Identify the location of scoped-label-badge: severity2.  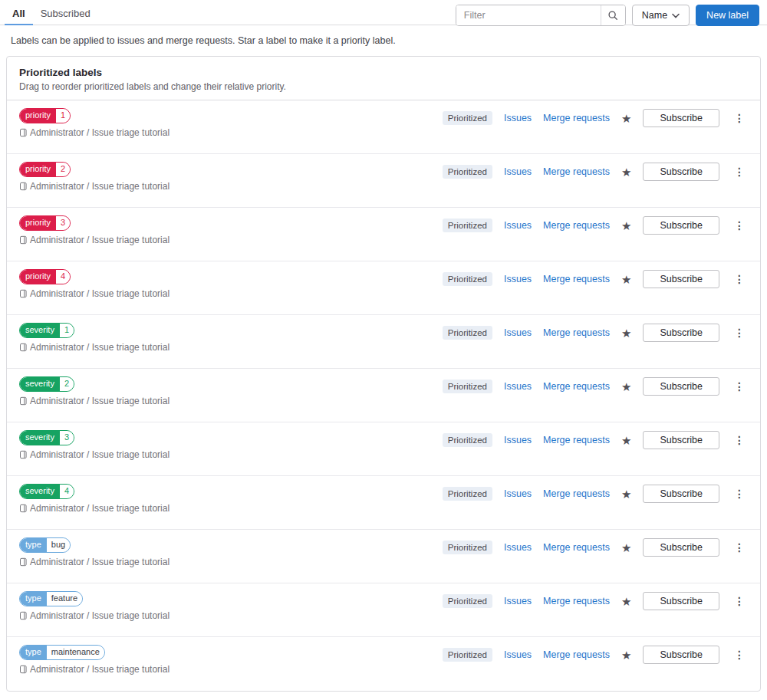
(47, 384).